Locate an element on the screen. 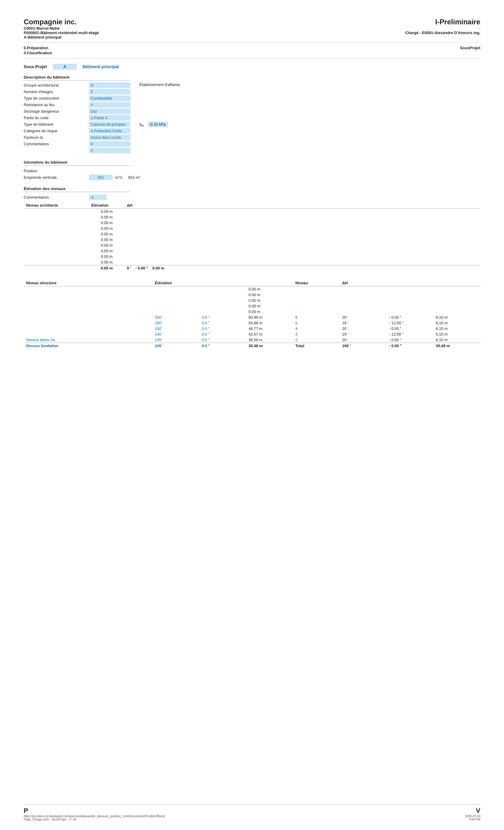 This screenshot has height=830, width=504. struct-n2-8: 4 is located at coordinates (316, 329).